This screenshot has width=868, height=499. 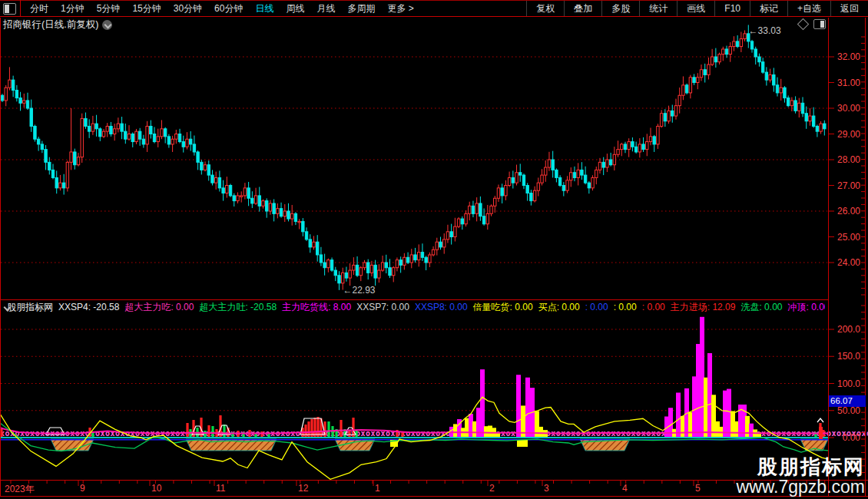 I want to click on end-signal-bar, so click(x=820, y=433).